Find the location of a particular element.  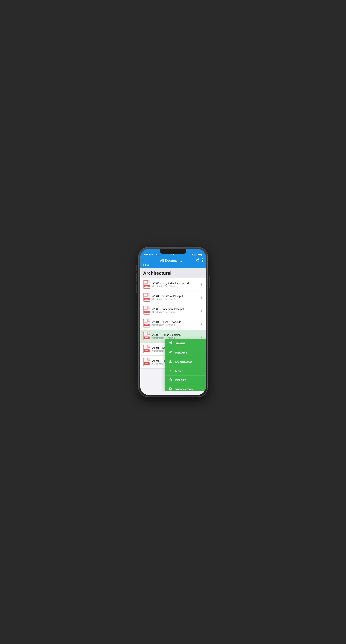

move-icon is located at coordinates (170, 371).